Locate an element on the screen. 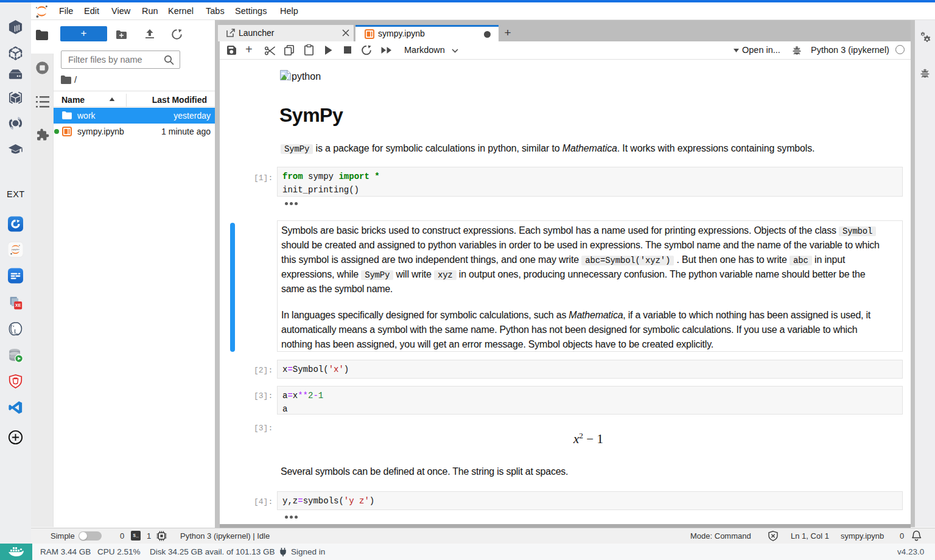  svg-text: XE is located at coordinates (18, 306).